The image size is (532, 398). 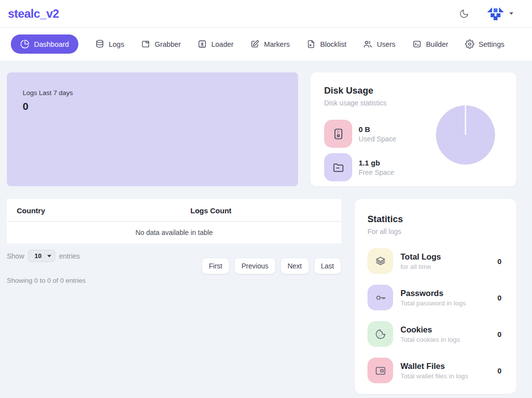 What do you see at coordinates (431, 44) in the screenshot?
I see `tab-builder: Builder` at bounding box center [431, 44].